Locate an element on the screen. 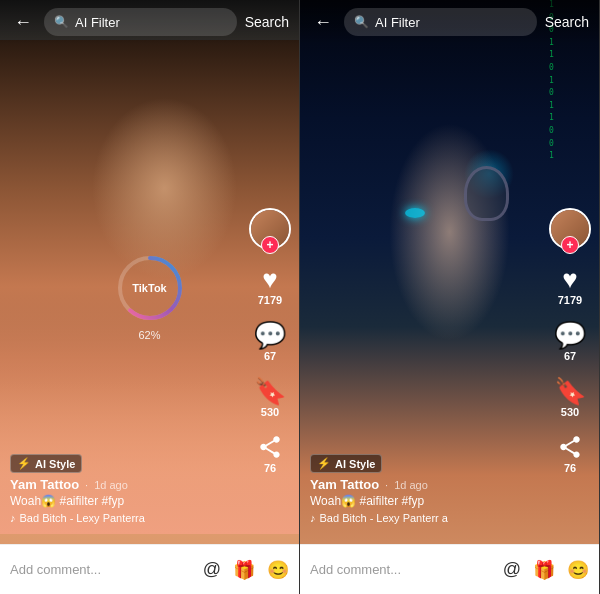 This screenshot has width=600, height=594. search-icon-left: 🔍 is located at coordinates (62, 22).